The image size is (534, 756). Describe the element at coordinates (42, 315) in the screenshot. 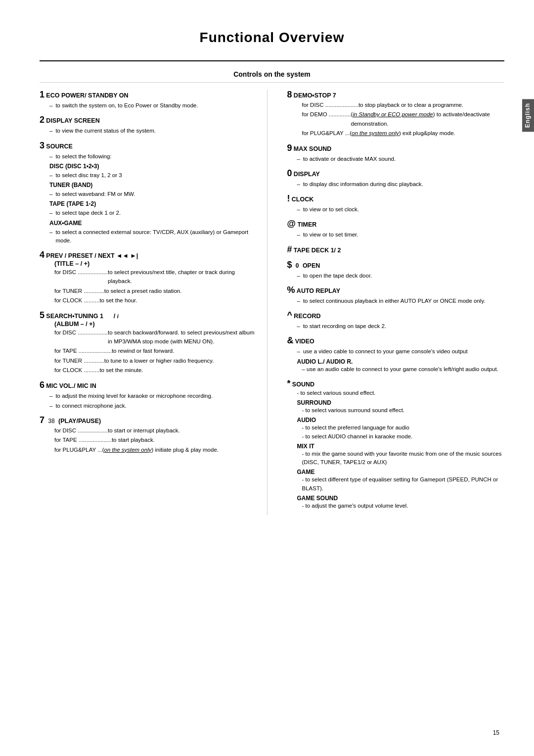

I see `item-5-number: 5` at that location.